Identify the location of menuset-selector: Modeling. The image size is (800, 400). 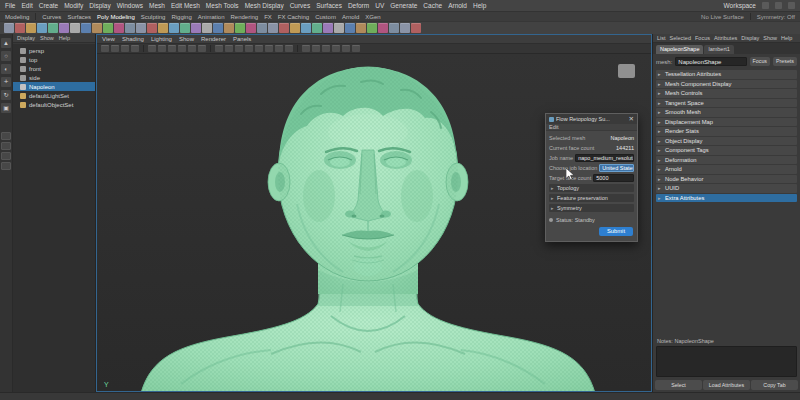
(17, 17).